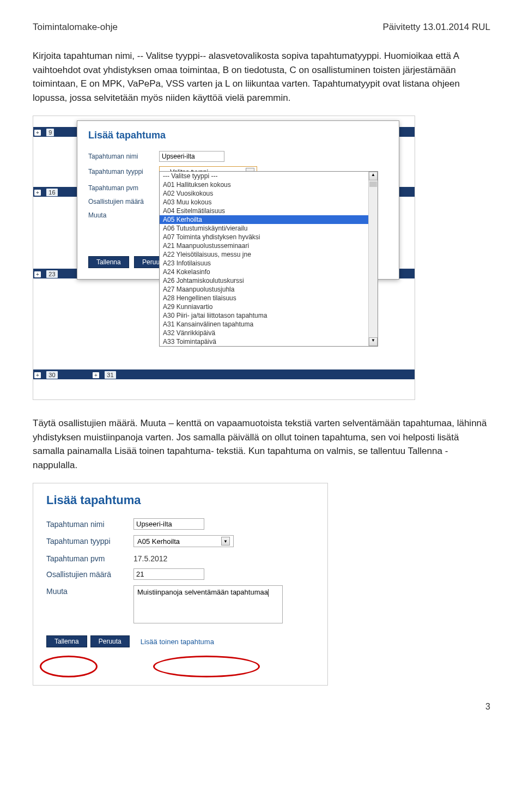  What do you see at coordinates (269, 220) in the screenshot?
I see `type-option-selected: A05 Kerhoilta` at bounding box center [269, 220].